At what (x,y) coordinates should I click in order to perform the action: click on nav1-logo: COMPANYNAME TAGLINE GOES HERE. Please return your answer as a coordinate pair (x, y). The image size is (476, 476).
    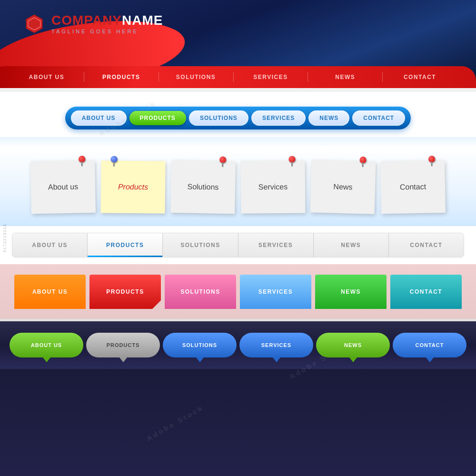
    Looking at the image, I should click on (93, 24).